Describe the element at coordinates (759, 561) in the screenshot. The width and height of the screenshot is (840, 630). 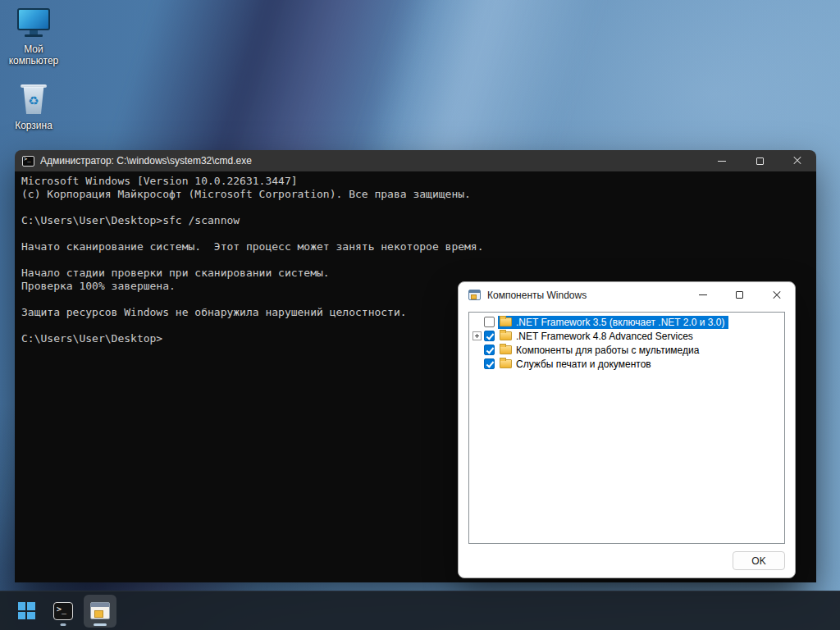
I see `ok-button: OK` at that location.